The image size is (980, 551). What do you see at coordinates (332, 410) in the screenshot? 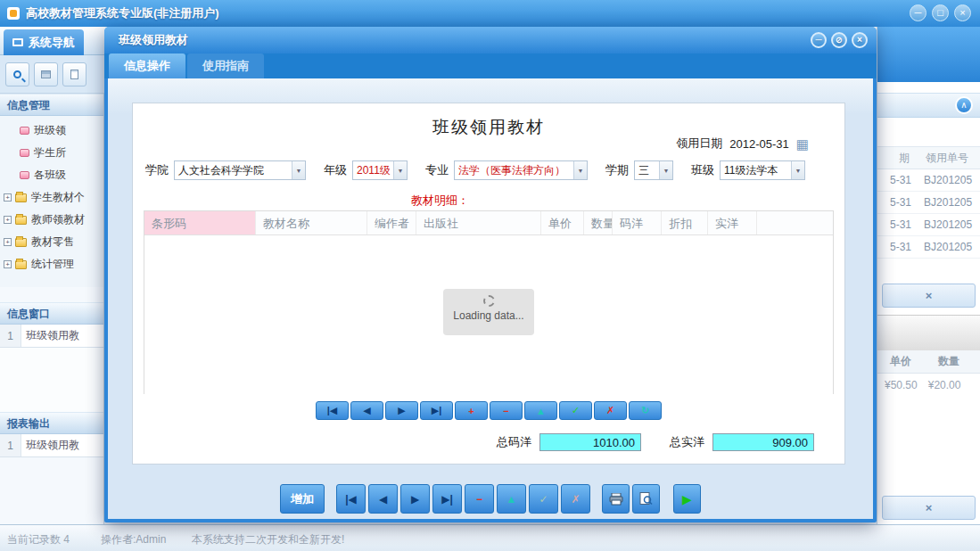
I see `nav-first-button: |◀` at bounding box center [332, 410].